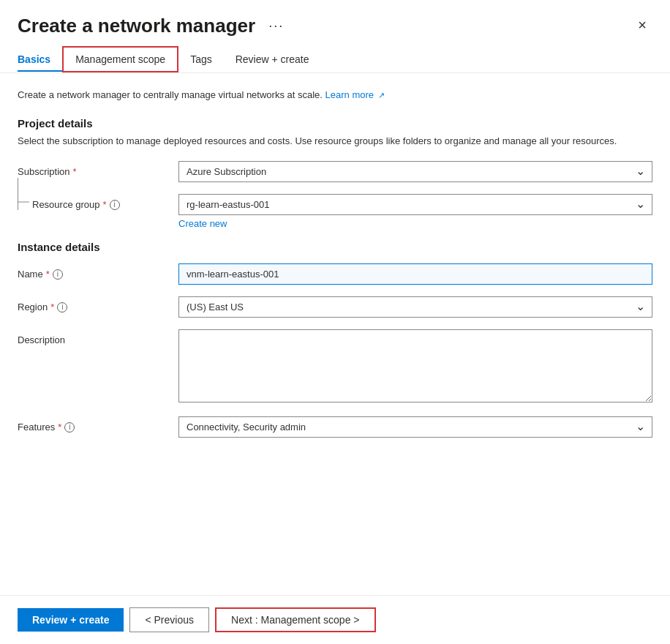  What do you see at coordinates (70, 620) in the screenshot?
I see `review-create-button: Review + create` at bounding box center [70, 620].